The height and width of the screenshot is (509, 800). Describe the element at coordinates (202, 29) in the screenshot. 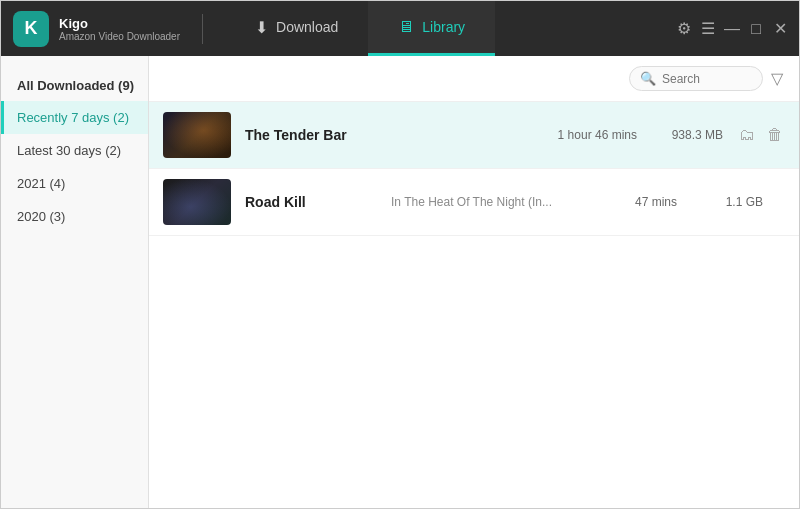

I see `titlebar-divider` at that location.